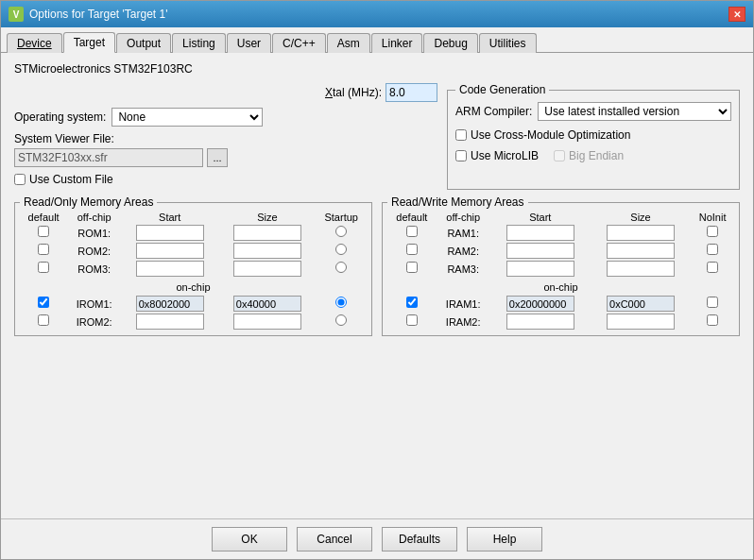 The height and width of the screenshot is (560, 754). What do you see at coordinates (89, 42) in the screenshot?
I see `tab-target: Target` at bounding box center [89, 42].